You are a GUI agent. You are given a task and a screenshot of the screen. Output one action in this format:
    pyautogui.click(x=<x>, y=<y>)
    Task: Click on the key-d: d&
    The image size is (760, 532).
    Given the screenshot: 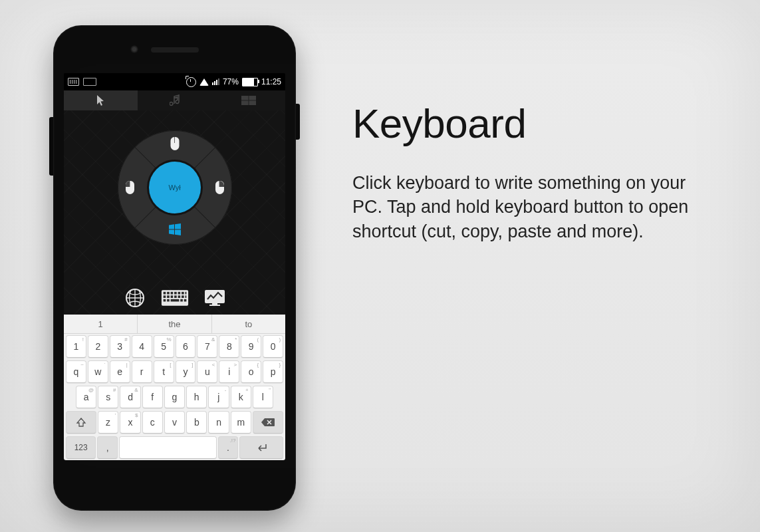 What is the action you would take?
    pyautogui.click(x=130, y=397)
    